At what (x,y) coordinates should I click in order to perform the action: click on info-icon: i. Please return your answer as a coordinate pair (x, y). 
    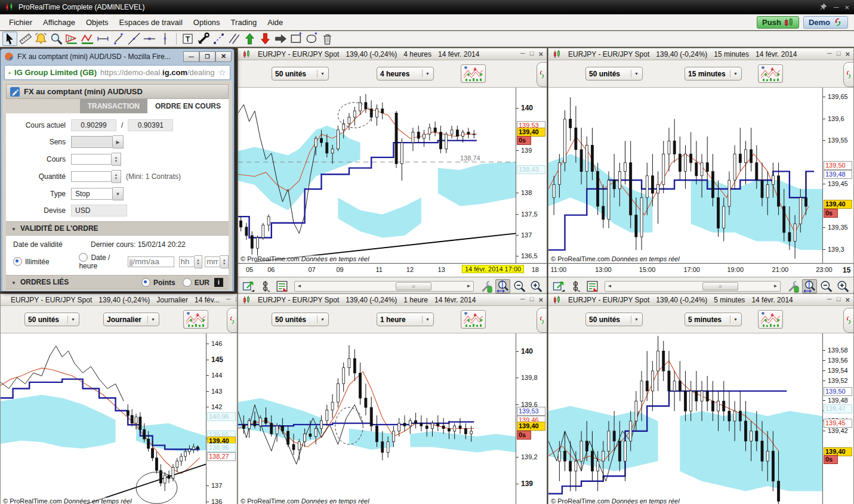
    Looking at the image, I should click on (218, 283).